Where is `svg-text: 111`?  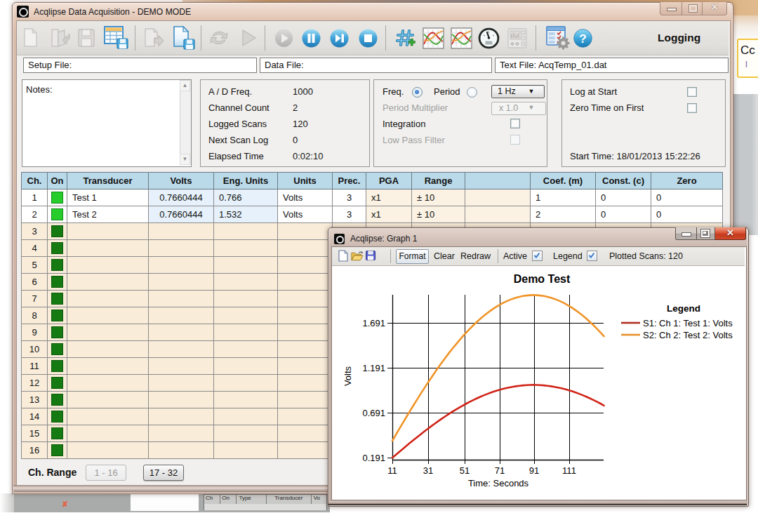 svg-text: 111 is located at coordinates (569, 470).